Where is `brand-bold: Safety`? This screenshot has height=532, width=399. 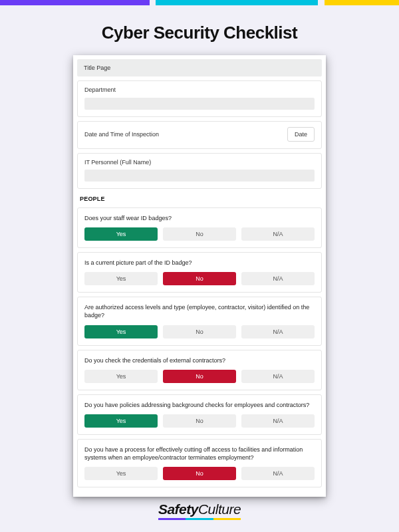 brand-bold: Safety is located at coordinates (178, 509).